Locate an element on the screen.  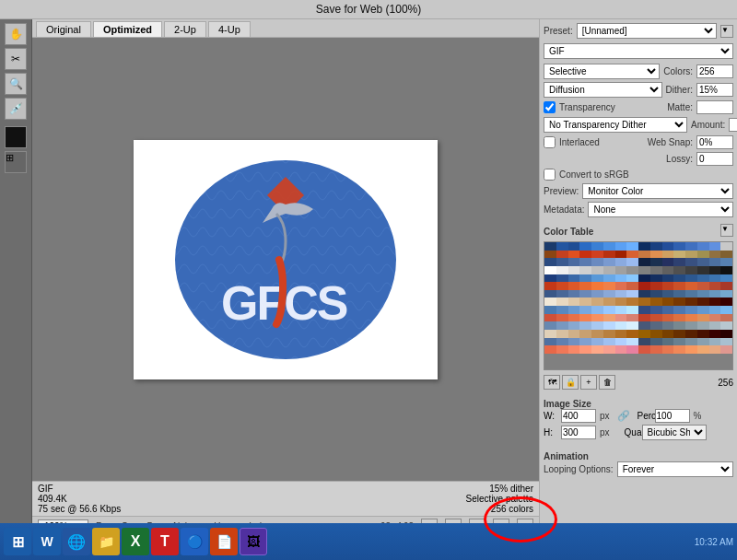
interlaced-checkbox is located at coordinates (549, 142).